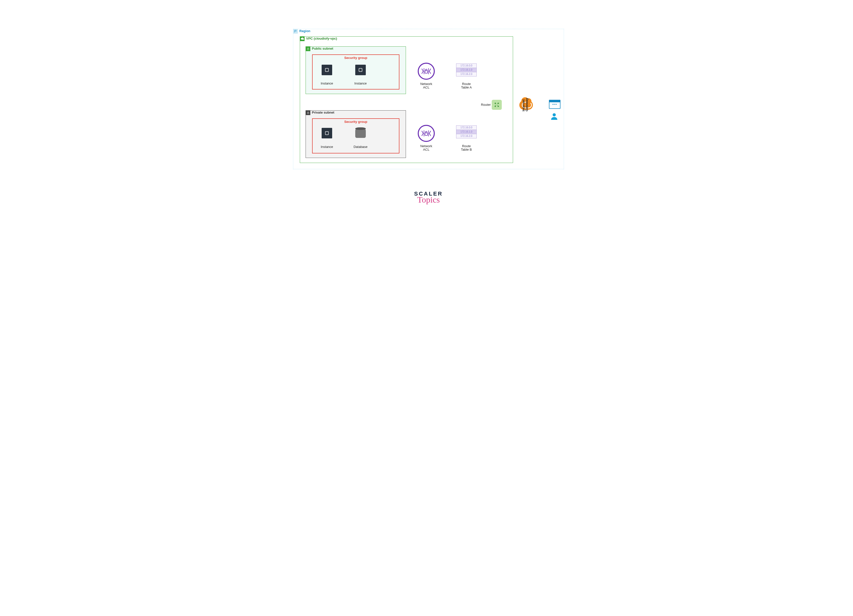  Describe the element at coordinates (323, 112) in the screenshot. I see `private-subnet-label: Private subnet` at that location.